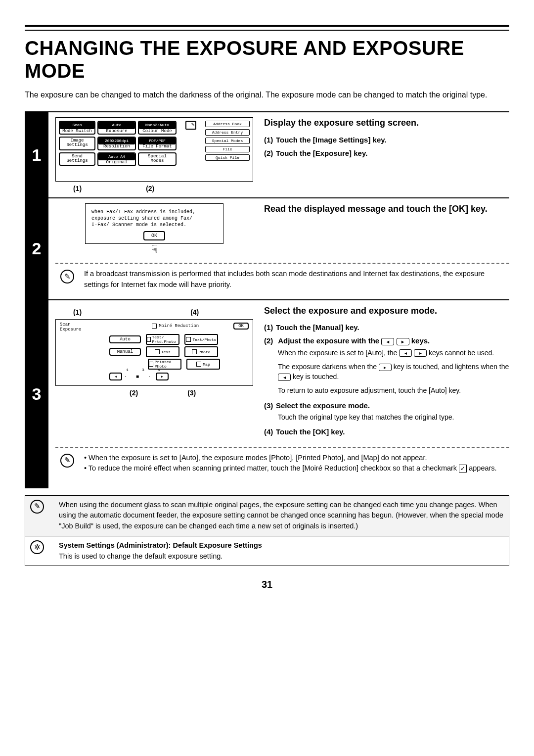  Describe the element at coordinates (323, 406) in the screenshot. I see `step3-s3: Select the exposure mode.` at that location.